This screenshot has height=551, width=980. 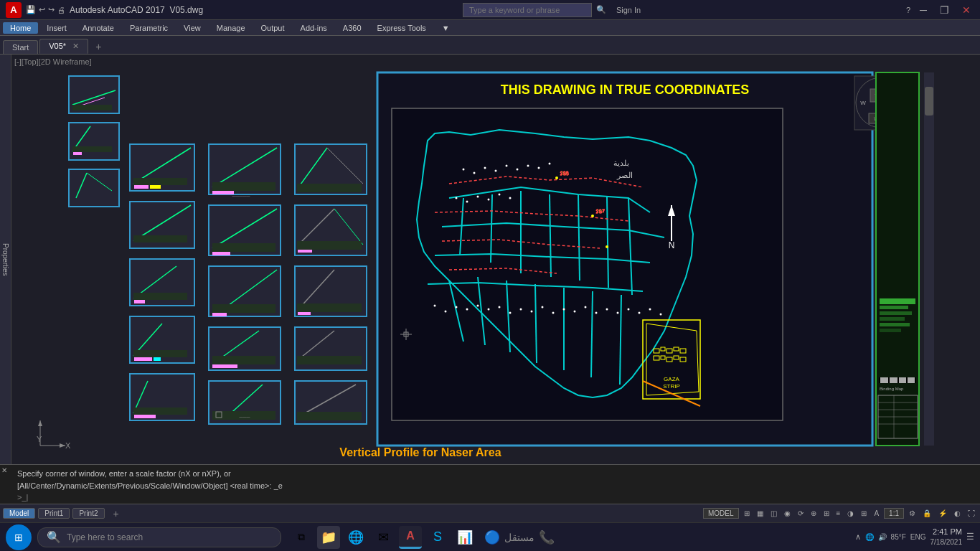 I want to click on ducs-icon: ⊞, so click(x=826, y=514).